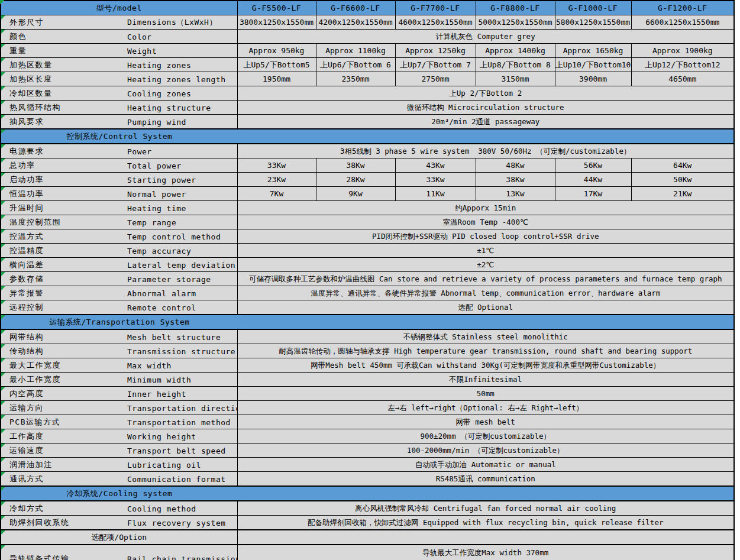 The image size is (740, 560). Describe the element at coordinates (435, 22) in the screenshot. I see `spec-value: 4600x1250x1550mm` at that location.